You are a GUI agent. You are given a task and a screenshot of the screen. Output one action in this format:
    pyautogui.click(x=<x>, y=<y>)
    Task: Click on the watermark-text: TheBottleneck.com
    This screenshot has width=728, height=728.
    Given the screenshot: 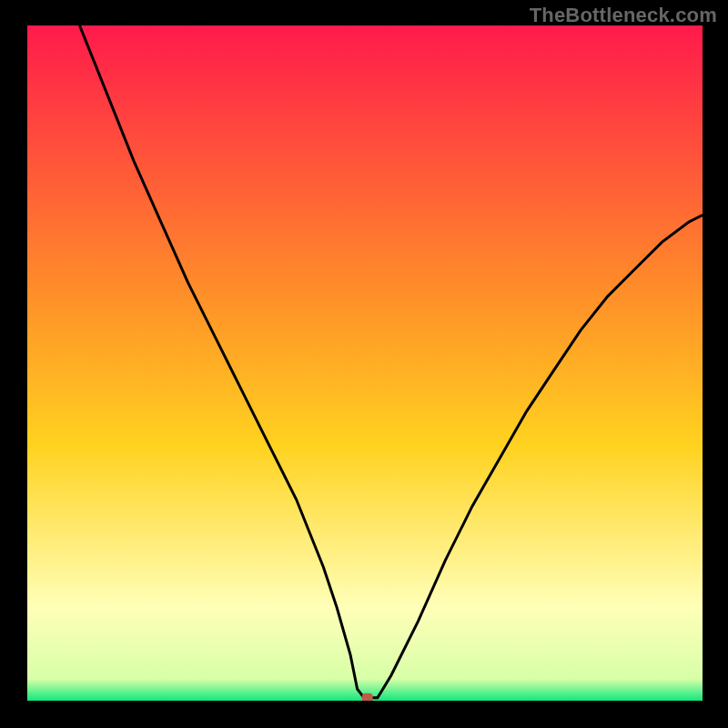 What is the action you would take?
    pyautogui.click(x=623, y=15)
    